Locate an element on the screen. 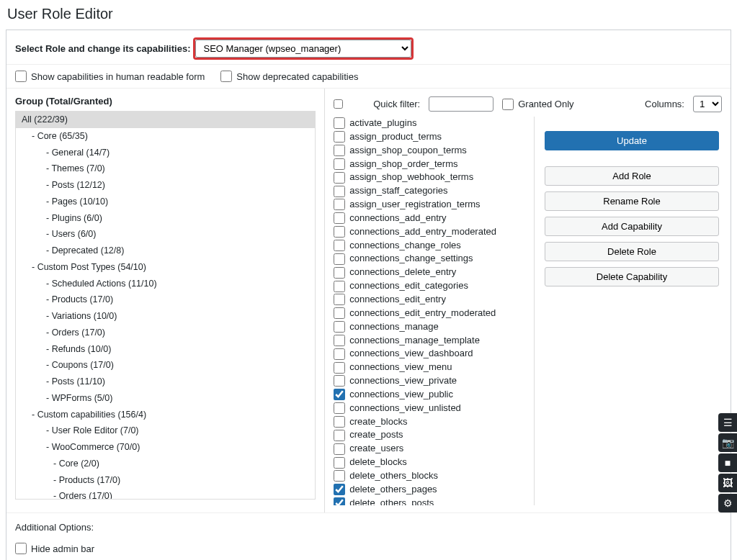 The height and width of the screenshot is (560, 737). tree-item: Posts (12/12) is located at coordinates (166, 186).